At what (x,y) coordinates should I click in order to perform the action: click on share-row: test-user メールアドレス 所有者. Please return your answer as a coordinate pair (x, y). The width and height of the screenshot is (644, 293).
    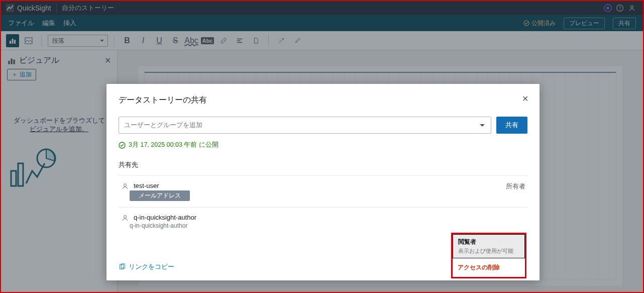
    Looking at the image, I should click on (323, 191).